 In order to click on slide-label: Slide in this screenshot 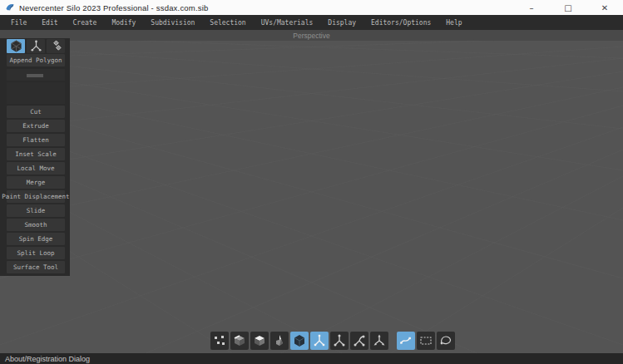, I will do `click(37, 211)`.